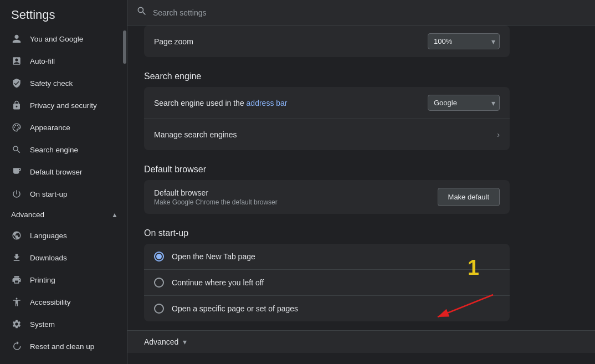 The height and width of the screenshot is (364, 595). I want to click on sidebar-item-safety-check: Safety check, so click(61, 83).